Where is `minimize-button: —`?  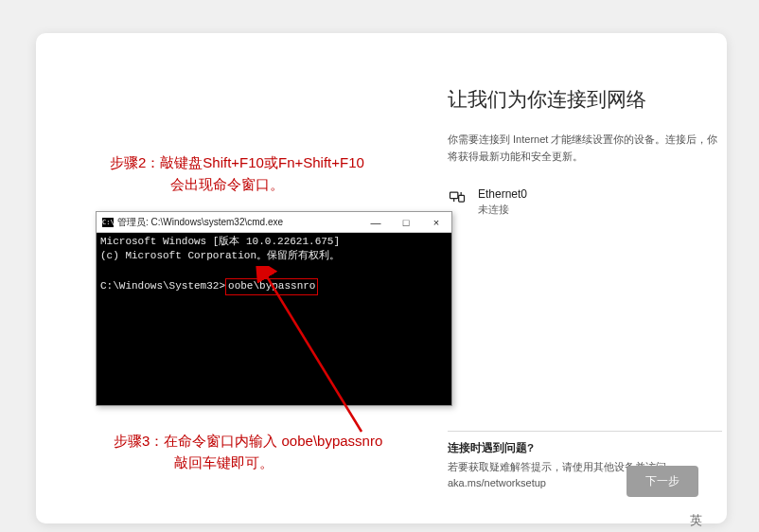 minimize-button: — is located at coordinates (376, 222).